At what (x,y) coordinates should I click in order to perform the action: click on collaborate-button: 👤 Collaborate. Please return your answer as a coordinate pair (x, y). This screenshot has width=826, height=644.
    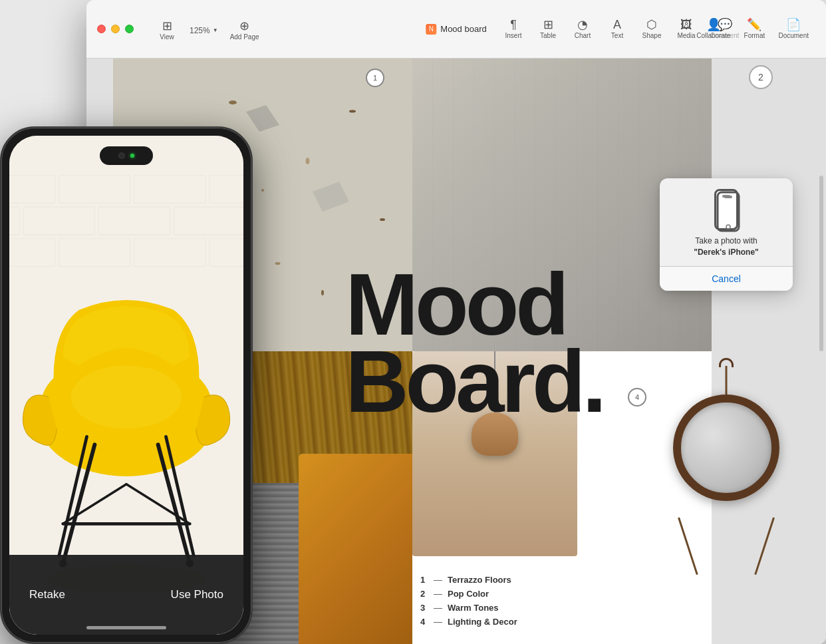
    Looking at the image, I should click on (713, 29).